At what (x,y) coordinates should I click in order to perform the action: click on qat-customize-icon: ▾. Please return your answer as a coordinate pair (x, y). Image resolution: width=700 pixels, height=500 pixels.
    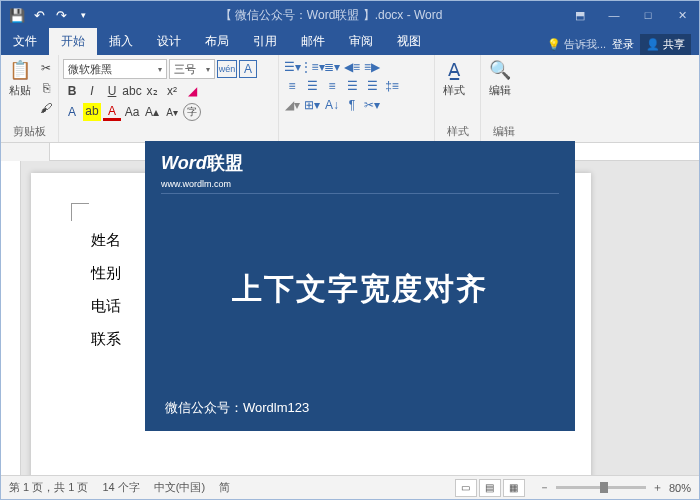
    Looking at the image, I should click on (83, 15).